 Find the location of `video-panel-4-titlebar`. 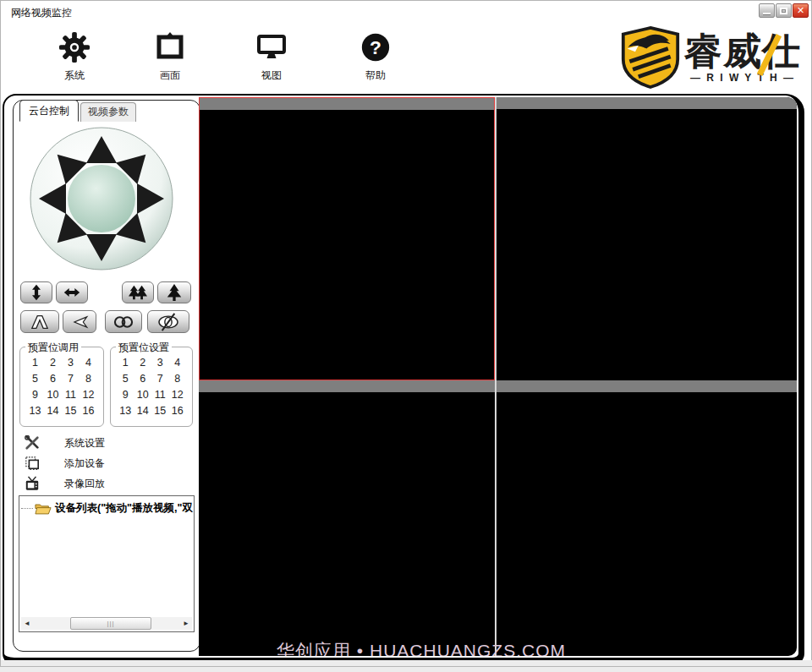

video-panel-4-titlebar is located at coordinates (646, 386).